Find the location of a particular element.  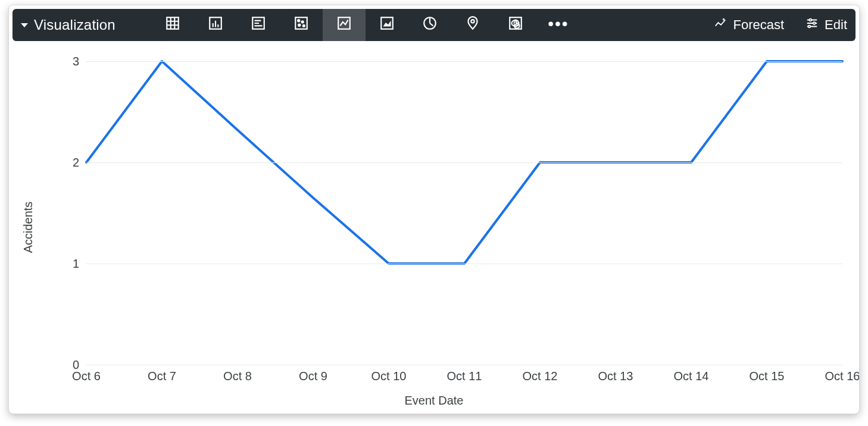

edit-label: Edit is located at coordinates (836, 25).